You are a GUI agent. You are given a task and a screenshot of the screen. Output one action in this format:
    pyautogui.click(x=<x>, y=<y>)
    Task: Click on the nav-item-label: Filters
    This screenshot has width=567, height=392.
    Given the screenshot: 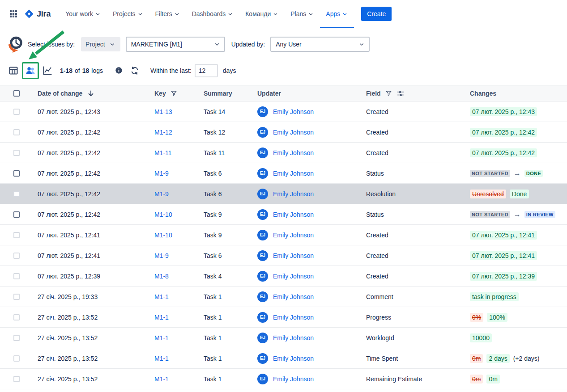 What is the action you would take?
    pyautogui.click(x=164, y=14)
    